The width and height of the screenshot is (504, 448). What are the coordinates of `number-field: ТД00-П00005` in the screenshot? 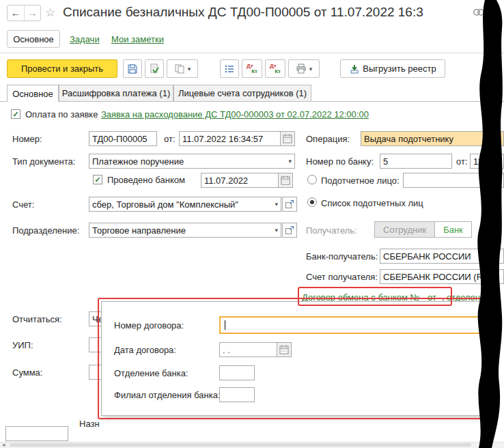 It's located at (123, 139).